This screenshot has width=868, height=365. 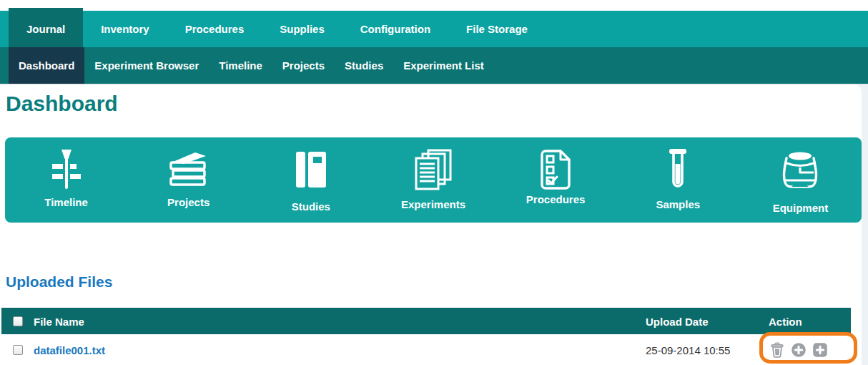 What do you see at coordinates (777, 350) in the screenshot?
I see `trash-icon` at bounding box center [777, 350].